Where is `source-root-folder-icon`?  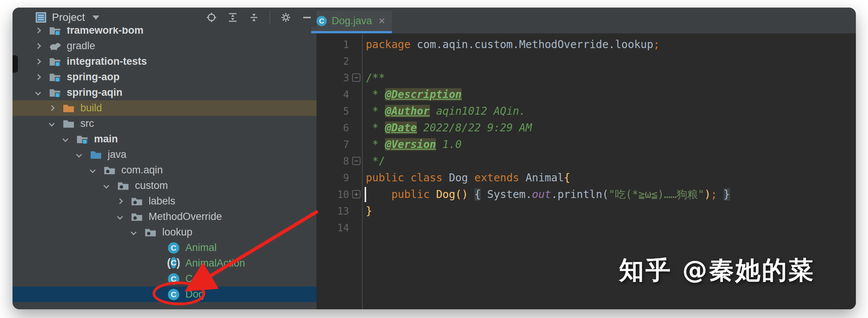
source-root-folder-icon is located at coordinates (96, 154).